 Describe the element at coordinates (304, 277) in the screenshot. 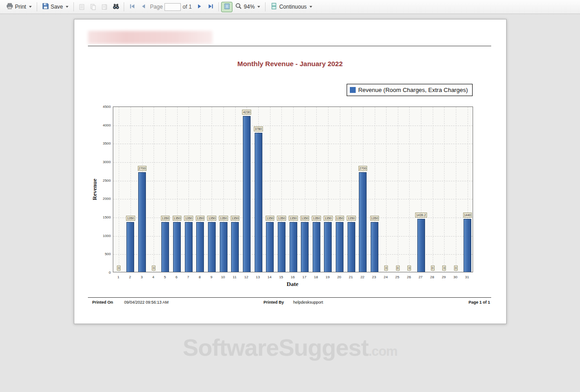

I see `x-tick-label: 17` at that location.